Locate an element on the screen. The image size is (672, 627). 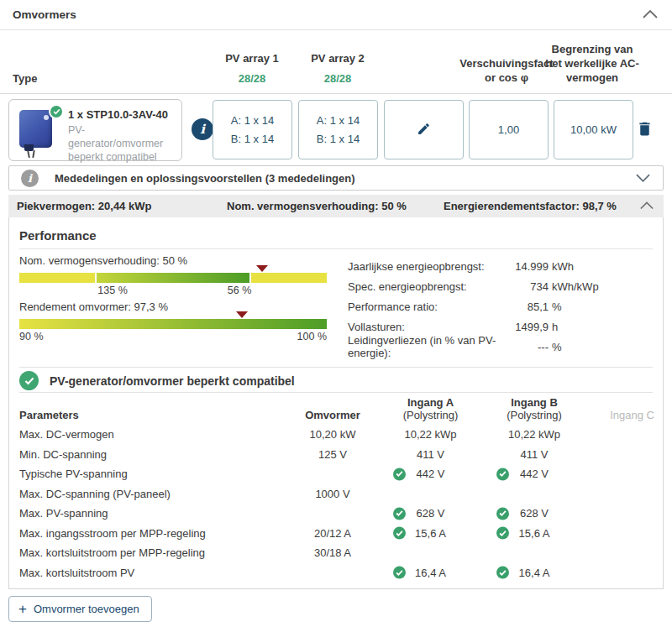
param-a-cell: 15,6 A is located at coordinates (430, 534).